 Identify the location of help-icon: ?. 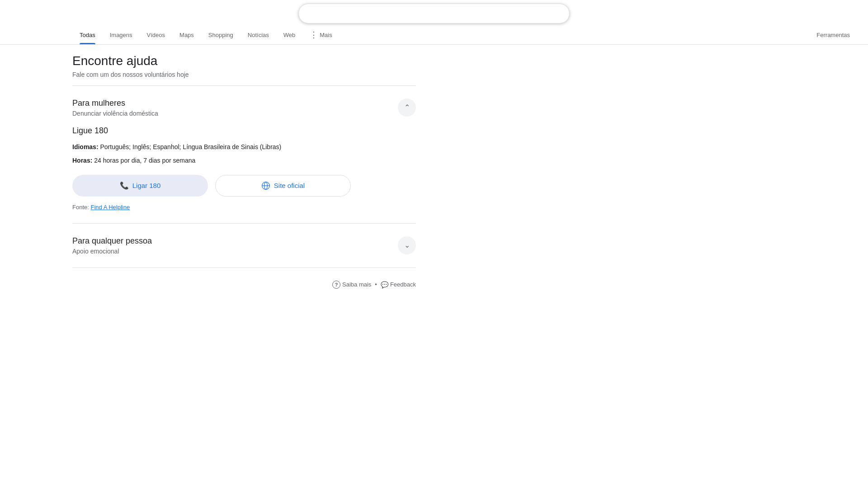
(336, 285).